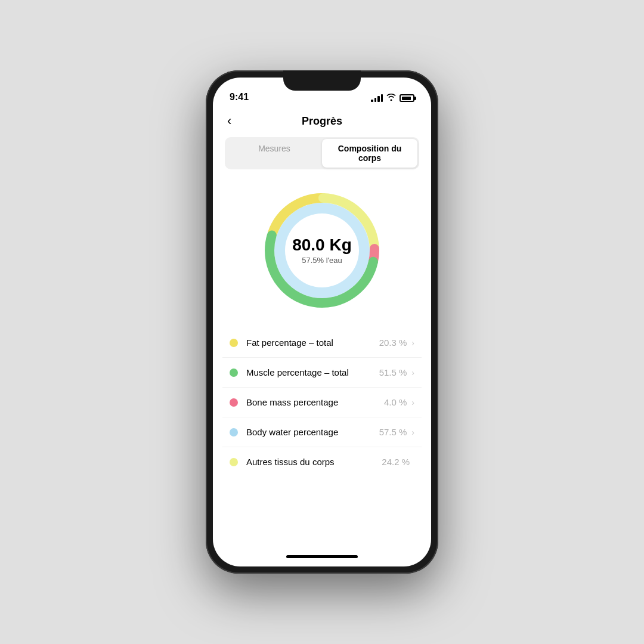  Describe the element at coordinates (322, 250) in the screenshot. I see `donut-center: 80.0 Kg 57.5% l'eau` at that location.